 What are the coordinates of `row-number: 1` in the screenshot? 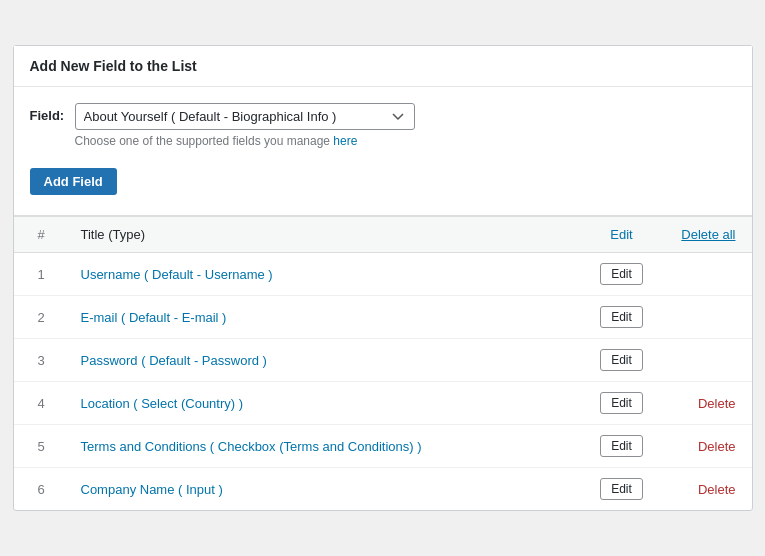 It's located at (42, 274).